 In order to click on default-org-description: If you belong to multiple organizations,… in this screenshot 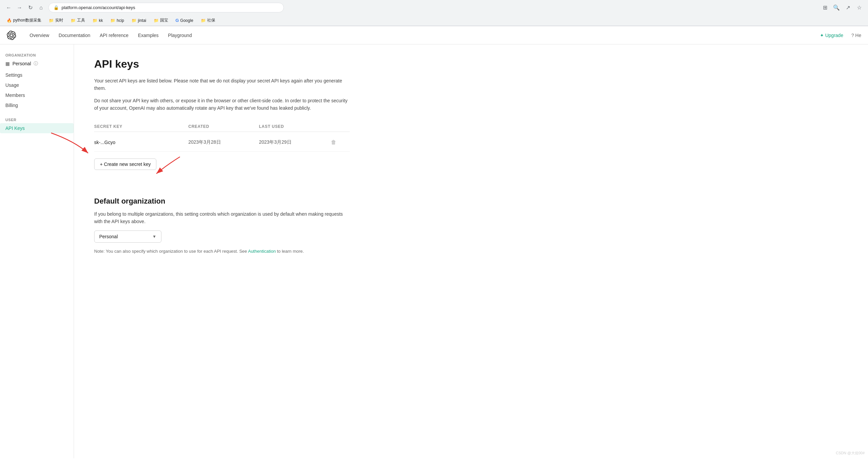, I will do `click(222, 218)`.